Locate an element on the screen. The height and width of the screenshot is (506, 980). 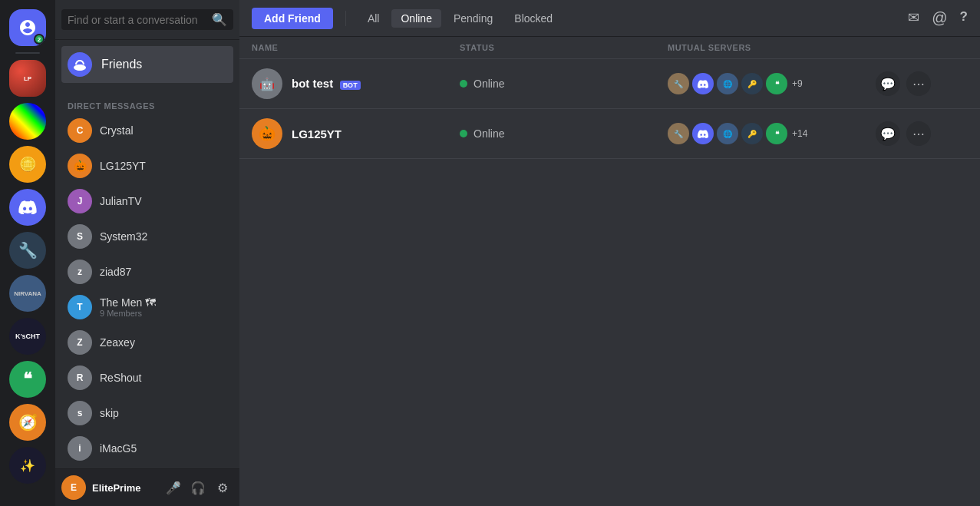
mutual-avatar-4: 🔑 is located at coordinates (752, 84).